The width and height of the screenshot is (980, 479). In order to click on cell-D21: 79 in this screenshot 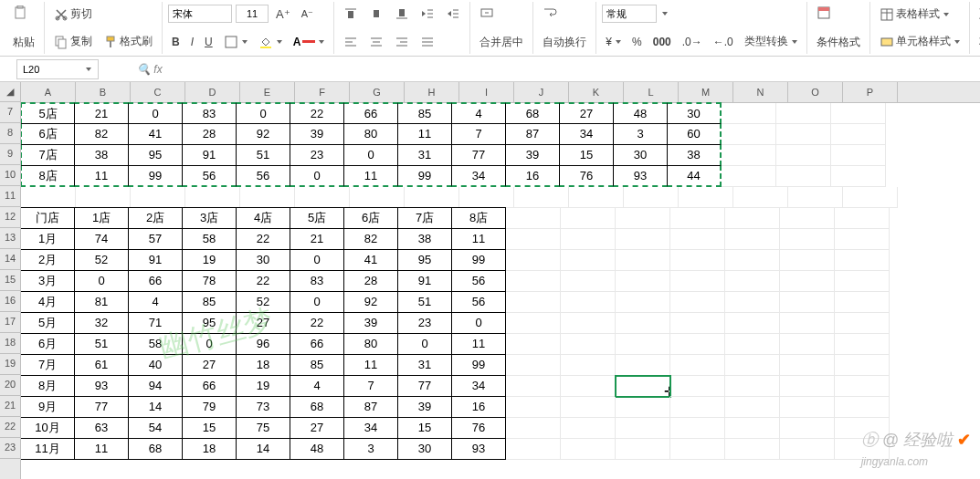, I will do `click(209, 407)`.